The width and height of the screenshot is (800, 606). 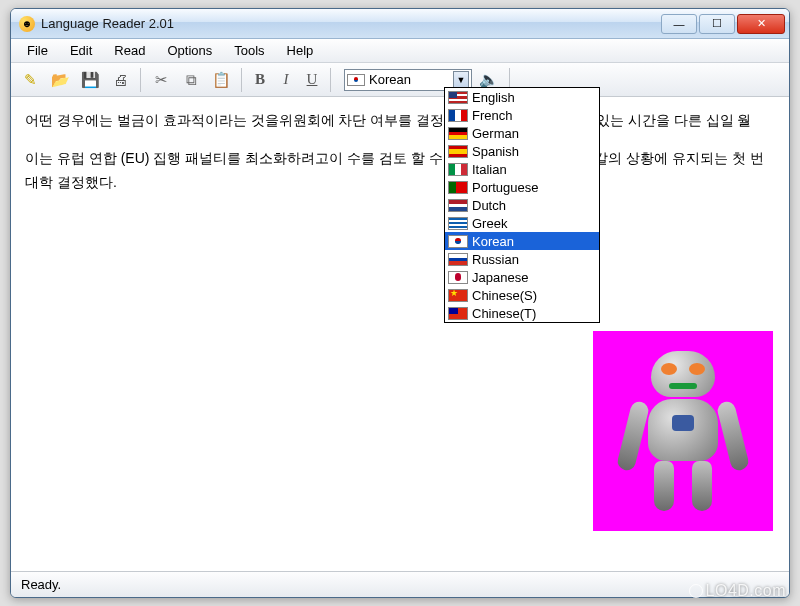 I want to click on language-option-label: Dutch, so click(x=489, y=206).